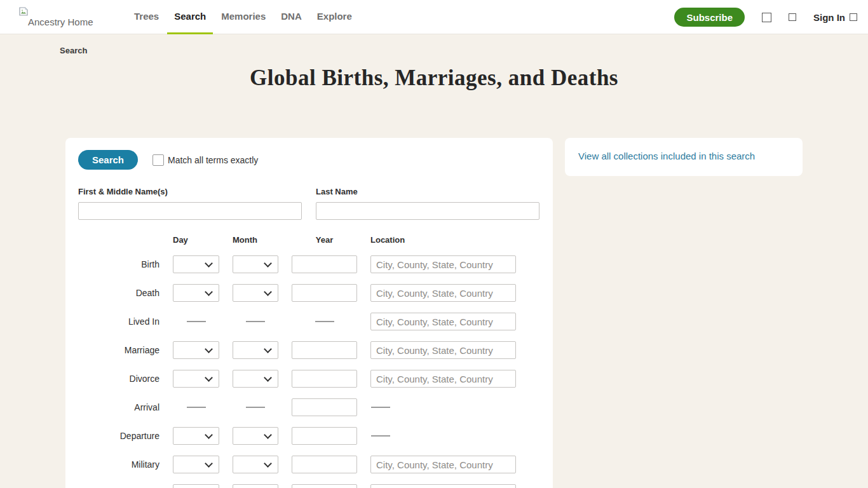 The width and height of the screenshot is (868, 488). What do you see at coordinates (158, 160) in the screenshot?
I see `match-exact-checkbox` at bounding box center [158, 160].